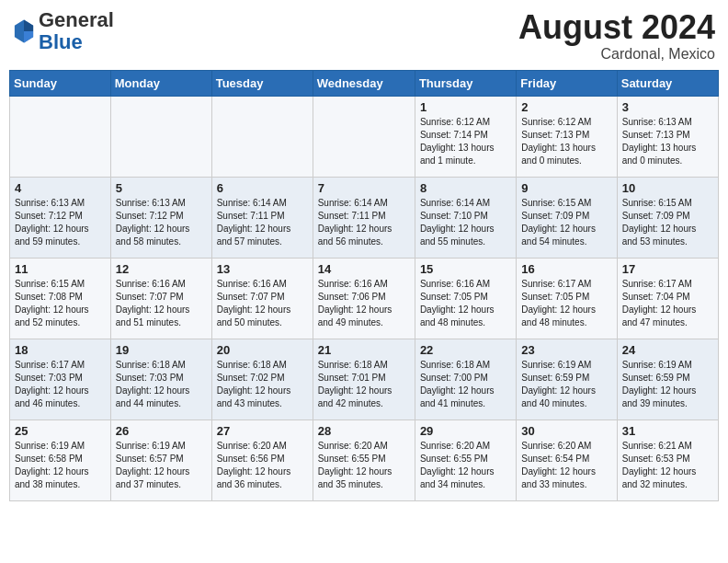 The height and width of the screenshot is (563, 728). I want to click on calendar-cell: 14Sunrise: 6:16 AM Sunset: 7:06 PM Dayli…, so click(364, 298).